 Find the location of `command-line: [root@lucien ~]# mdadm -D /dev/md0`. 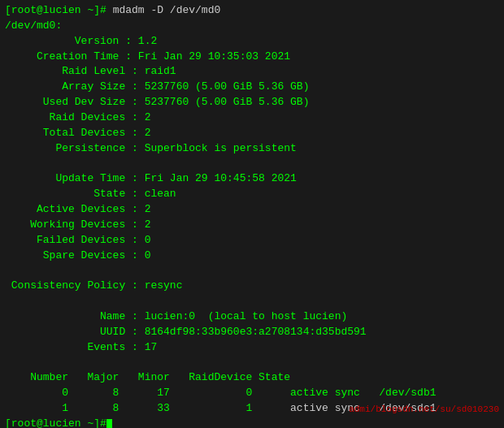

command-line: [root@lucien ~]# mdadm -D /dev/md0 is located at coordinates (252, 11).